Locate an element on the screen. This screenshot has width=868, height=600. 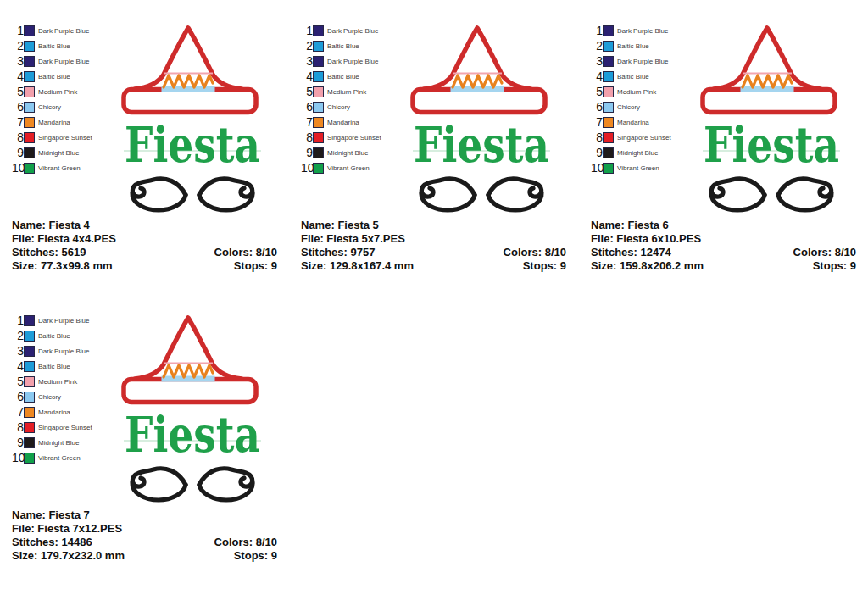
design-name-line: Name: Fiesta 4 is located at coordinates (144, 225).